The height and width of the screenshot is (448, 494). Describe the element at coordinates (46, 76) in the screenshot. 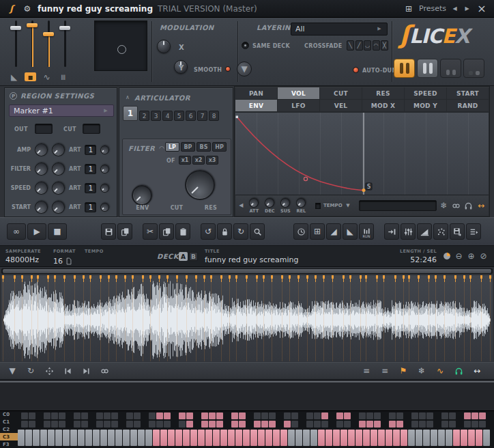

I see `mode-sine: ∿` at that location.